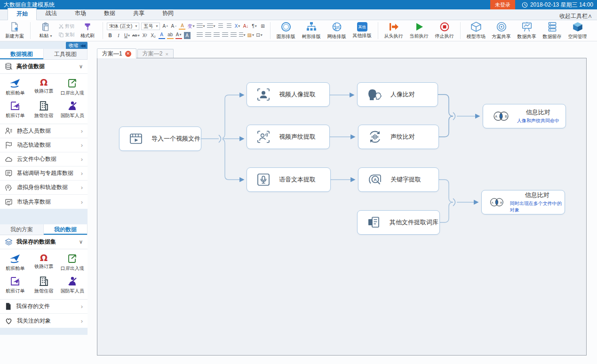 The width and height of the screenshot is (597, 364). Describe the element at coordinates (217, 35) in the screenshot. I see `align-right-button` at that location.